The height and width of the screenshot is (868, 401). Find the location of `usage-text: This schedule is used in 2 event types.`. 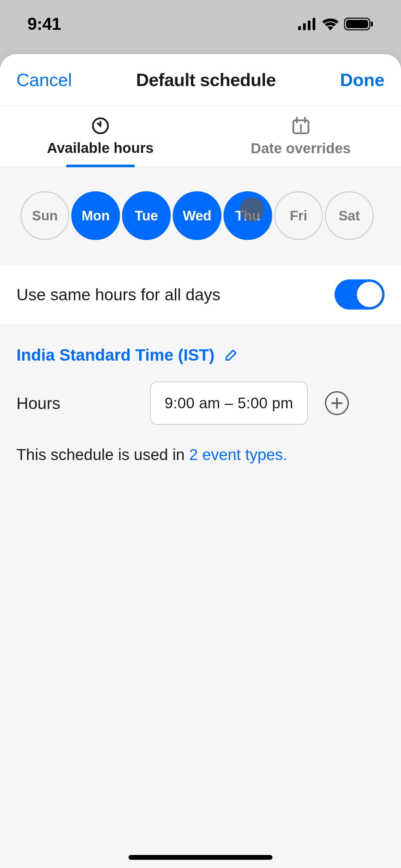

usage-text: This schedule is used in 2 event types. is located at coordinates (200, 455).